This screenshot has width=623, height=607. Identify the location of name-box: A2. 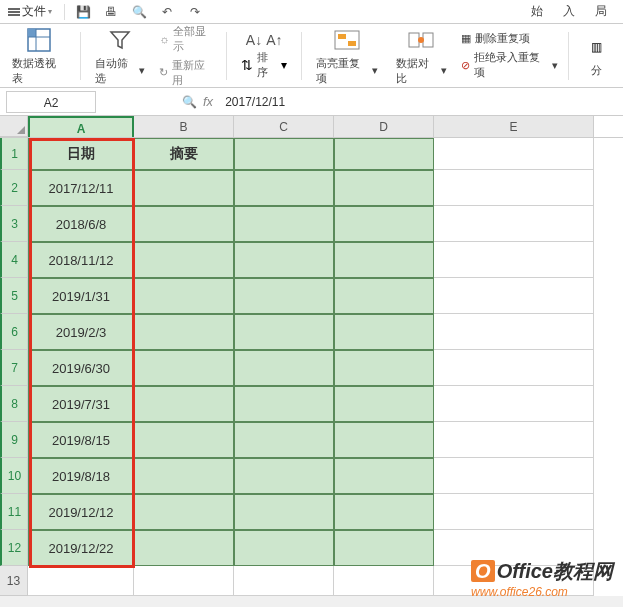
(51, 102).